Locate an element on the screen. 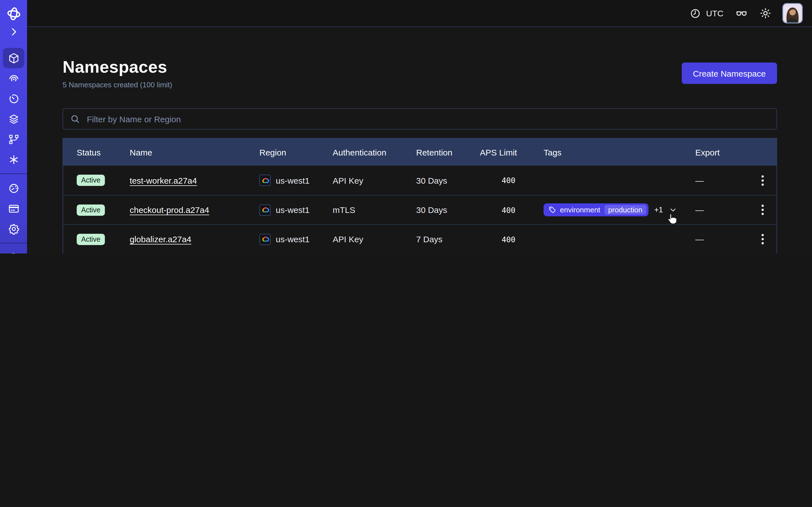 The height and width of the screenshot is (507, 812). table-header: Status Name Region Authentication Retent… is located at coordinates (420, 152).